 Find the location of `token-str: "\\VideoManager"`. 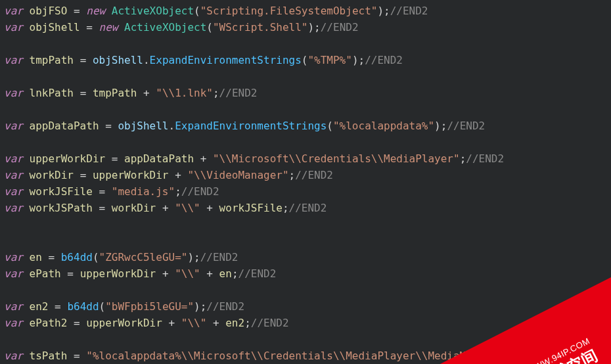

token-str: "\\VideoManager" is located at coordinates (238, 175).